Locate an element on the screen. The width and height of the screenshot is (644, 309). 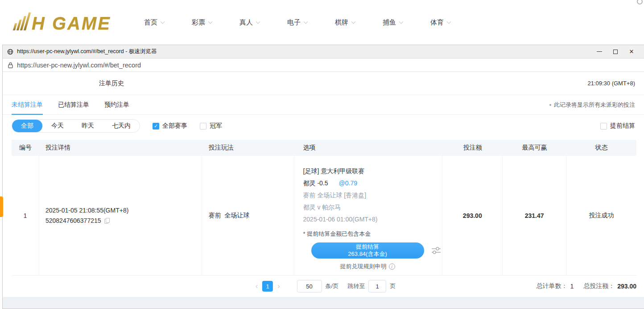
jump-page-input is located at coordinates (377, 286).